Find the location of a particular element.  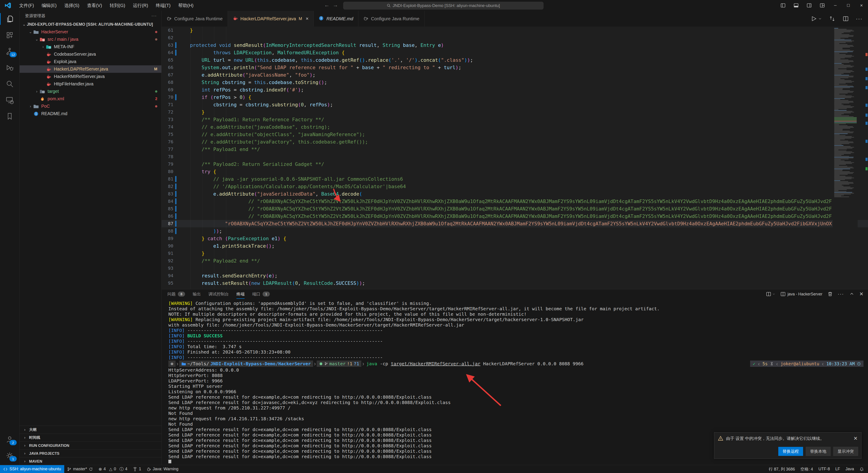

back-icon: ← is located at coordinates (327, 5).